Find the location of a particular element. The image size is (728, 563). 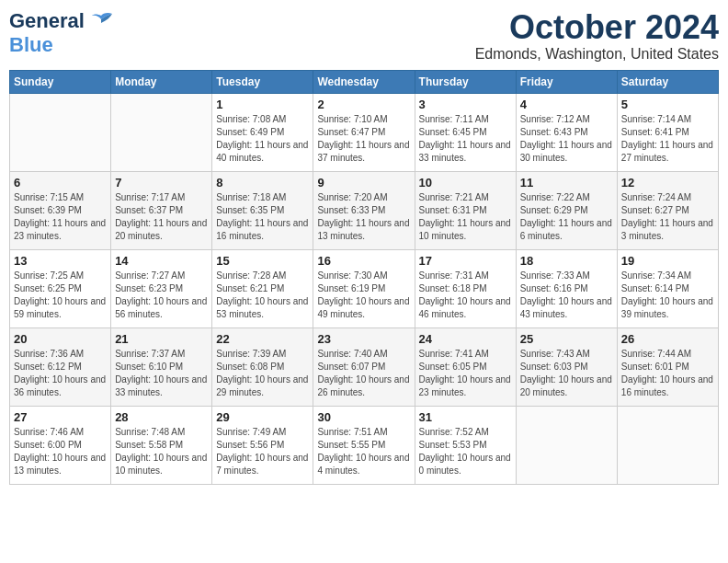

logo-blue: Blue is located at coordinates (31, 44).